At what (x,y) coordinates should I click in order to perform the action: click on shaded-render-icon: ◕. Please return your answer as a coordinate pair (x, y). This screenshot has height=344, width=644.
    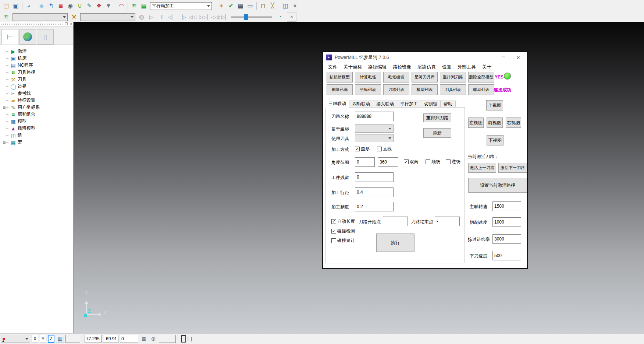
    Looking at the image, I should click on (29, 6).